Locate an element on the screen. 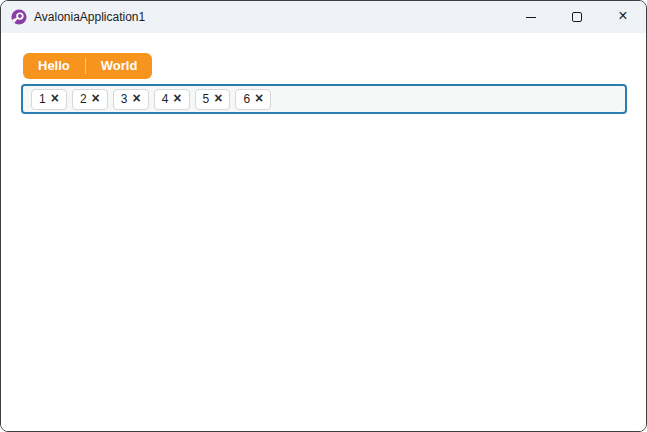 The width and height of the screenshot is (647, 432). window-title: AvaloniaApplication1 is located at coordinates (90, 17).